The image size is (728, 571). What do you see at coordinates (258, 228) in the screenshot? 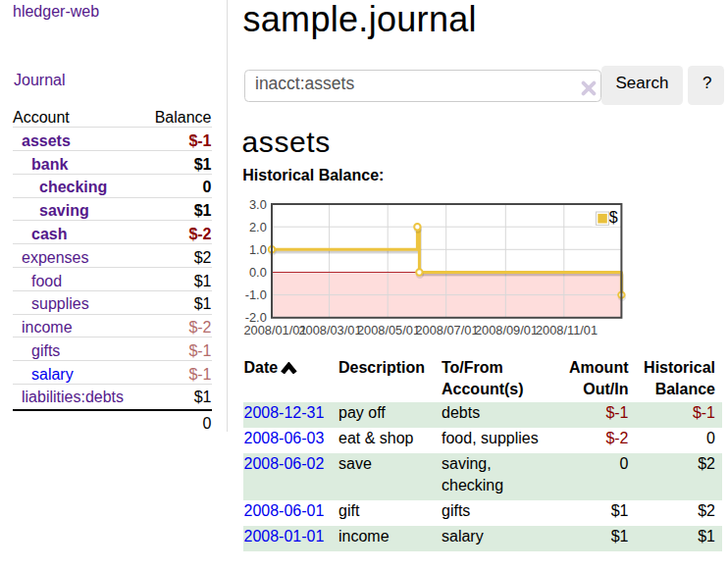
I see `svg-text: 2.0` at bounding box center [258, 228].